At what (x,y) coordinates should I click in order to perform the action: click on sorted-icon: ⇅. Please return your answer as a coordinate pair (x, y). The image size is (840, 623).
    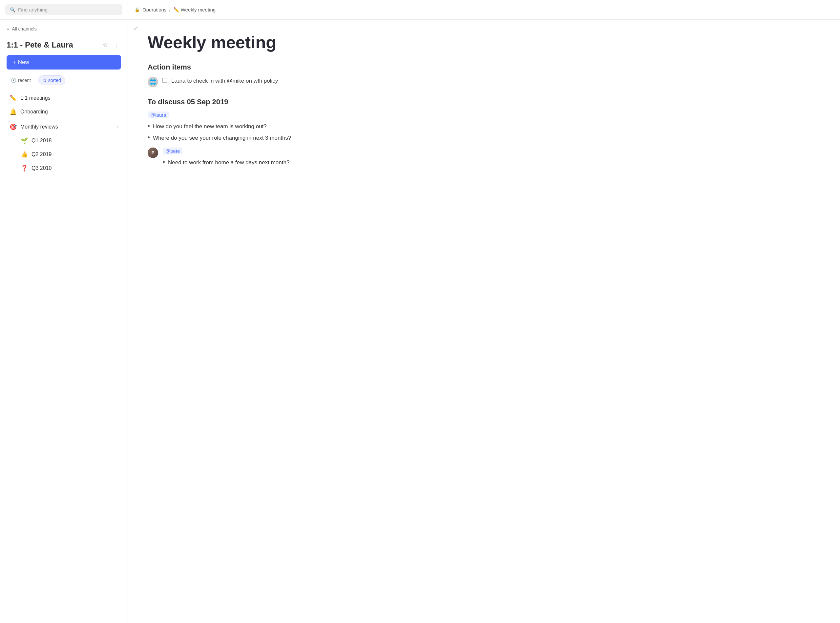
    Looking at the image, I should click on (45, 80).